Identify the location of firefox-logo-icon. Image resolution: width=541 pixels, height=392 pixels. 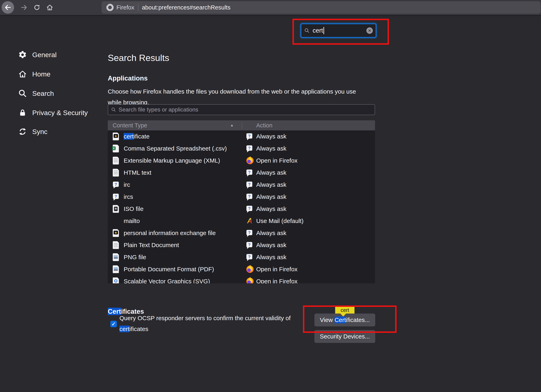
(110, 7).